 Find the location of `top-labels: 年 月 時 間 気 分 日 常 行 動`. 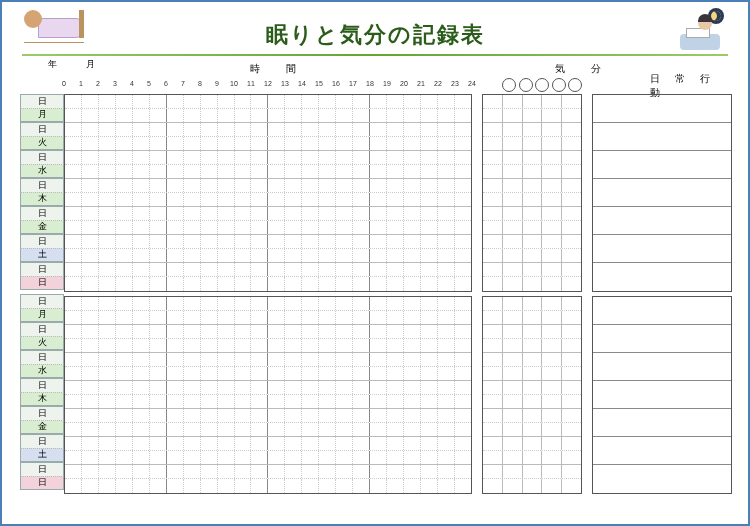

top-labels: 年 月 時 間 気 分 日 常 行 動 is located at coordinates (375, 69).